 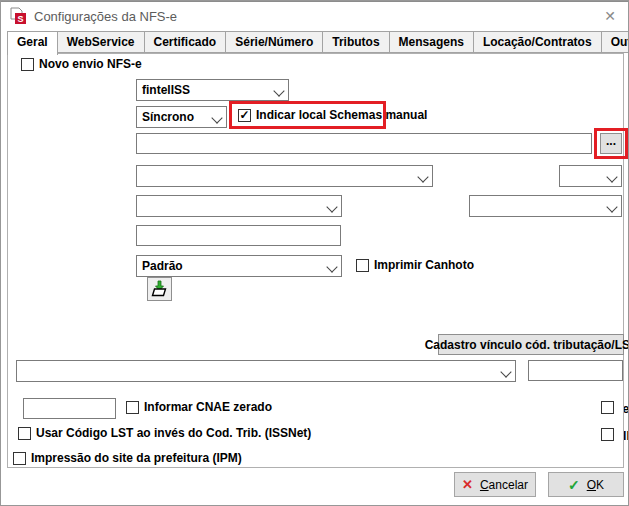 I want to click on schemas-provedor-select: fintelISS, so click(x=212, y=90).